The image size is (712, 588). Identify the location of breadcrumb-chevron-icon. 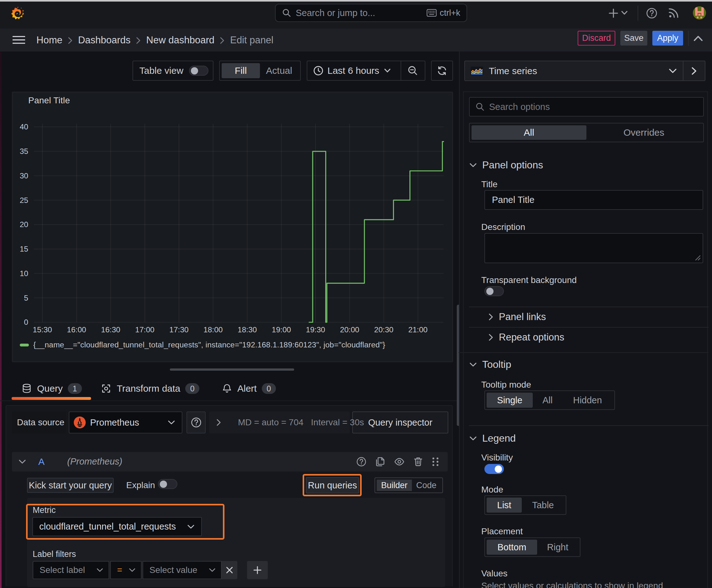
(138, 41).